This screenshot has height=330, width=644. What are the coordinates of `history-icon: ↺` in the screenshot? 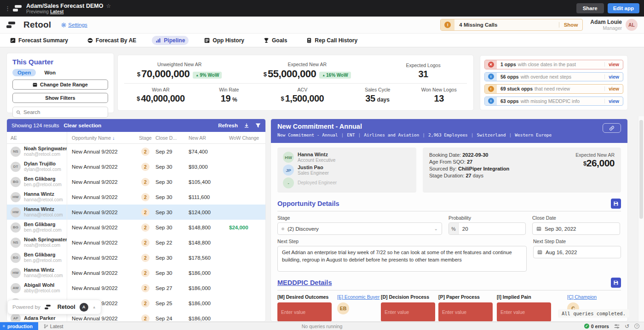 It's located at (627, 326).